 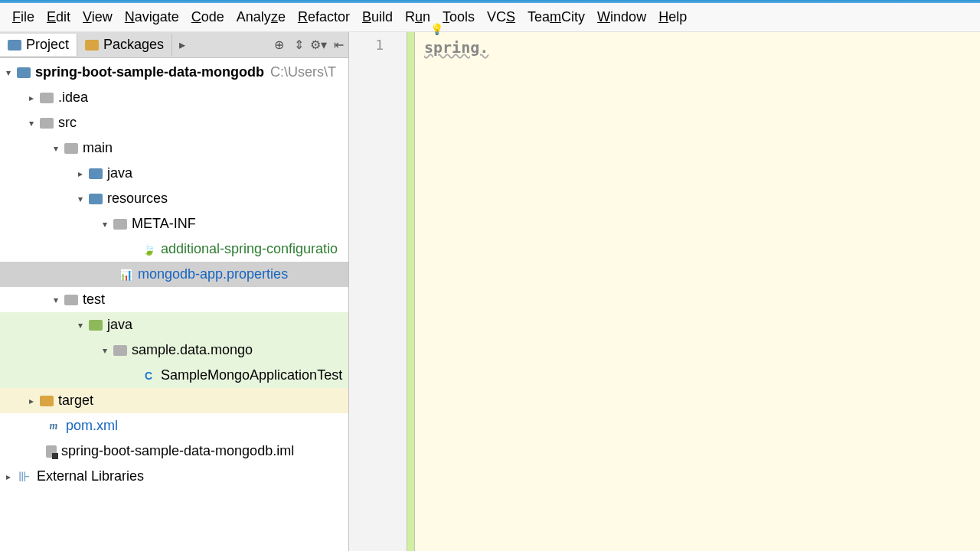 What do you see at coordinates (51, 452) in the screenshot?
I see `iml-file-icon` at bounding box center [51, 452].